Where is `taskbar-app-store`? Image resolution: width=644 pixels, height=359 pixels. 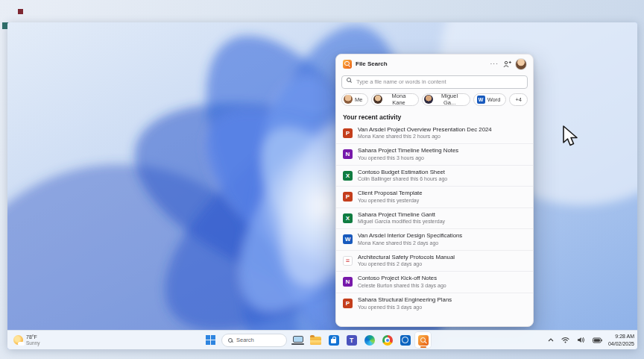 taskbar-app-store is located at coordinates (334, 340).